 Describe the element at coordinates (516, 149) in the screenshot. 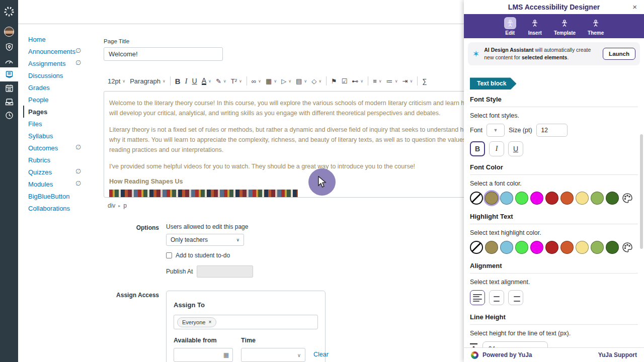

I see `underline-button: U` at that location.